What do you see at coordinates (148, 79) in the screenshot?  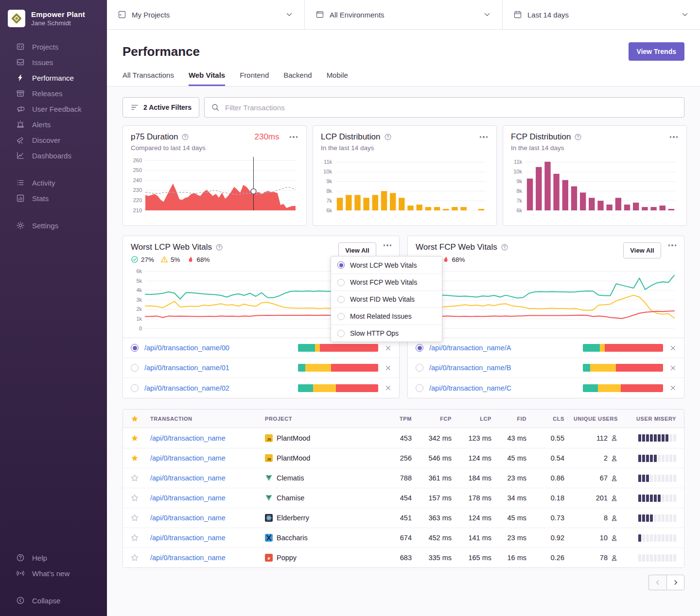 I see `tab-all-transactions: All Transactions` at bounding box center [148, 79].